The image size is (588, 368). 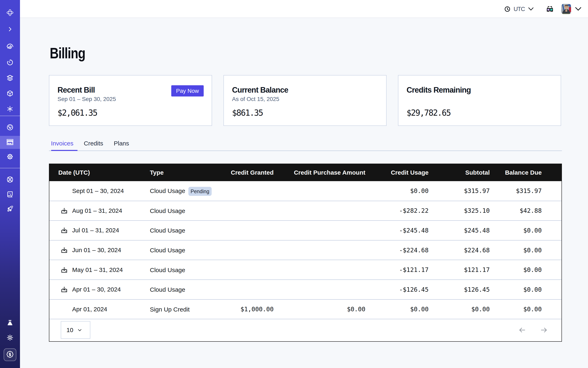 What do you see at coordinates (306, 191) in the screenshot?
I see `invoice-row: Sept 01 – 30, 2024 Cloud Usage Pending $…` at bounding box center [306, 191].